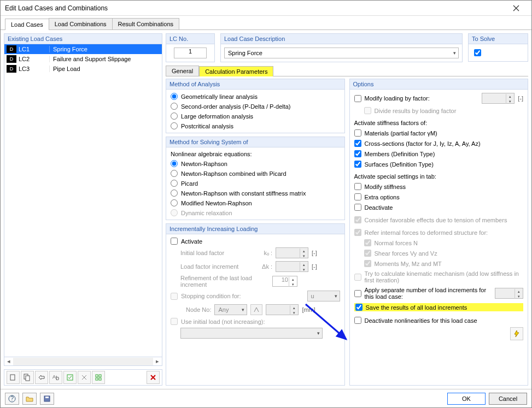 Image resolution: width=532 pixels, height=408 pixels. I want to click on check-extra-options: Extra options, so click(439, 197).